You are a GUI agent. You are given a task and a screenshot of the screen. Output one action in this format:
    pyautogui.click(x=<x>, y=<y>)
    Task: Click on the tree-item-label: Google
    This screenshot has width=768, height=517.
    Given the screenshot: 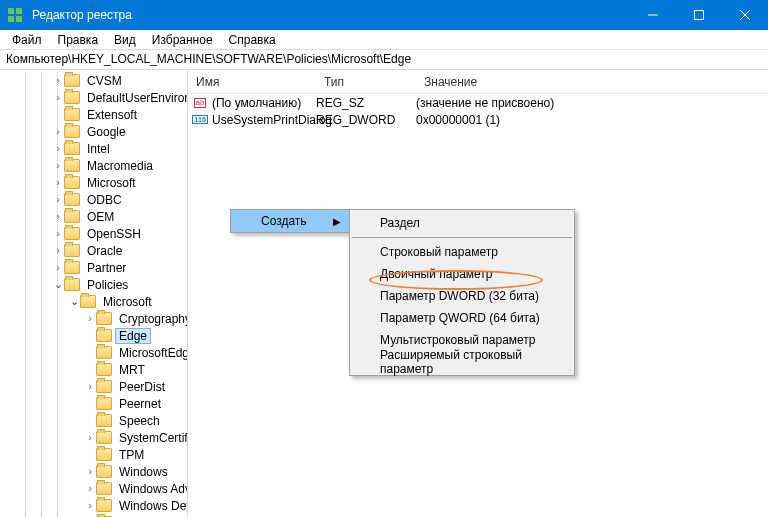 What is the action you would take?
    pyautogui.click(x=106, y=132)
    